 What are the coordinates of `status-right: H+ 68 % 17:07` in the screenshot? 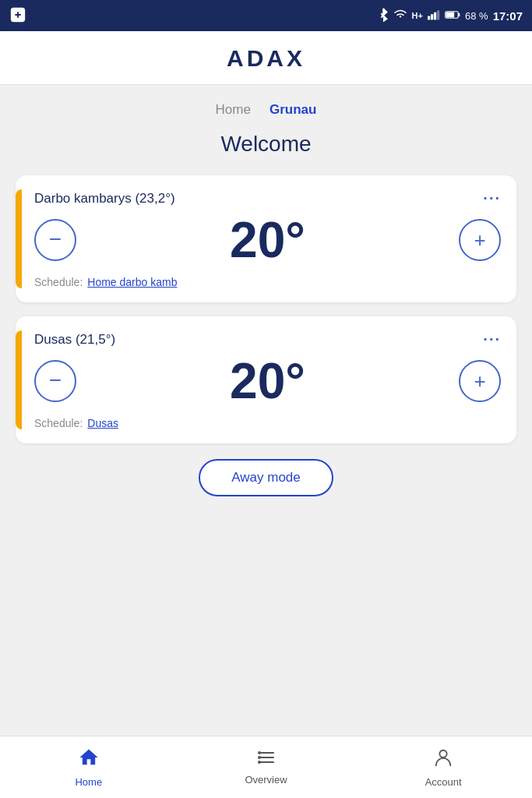 It's located at (450, 16).